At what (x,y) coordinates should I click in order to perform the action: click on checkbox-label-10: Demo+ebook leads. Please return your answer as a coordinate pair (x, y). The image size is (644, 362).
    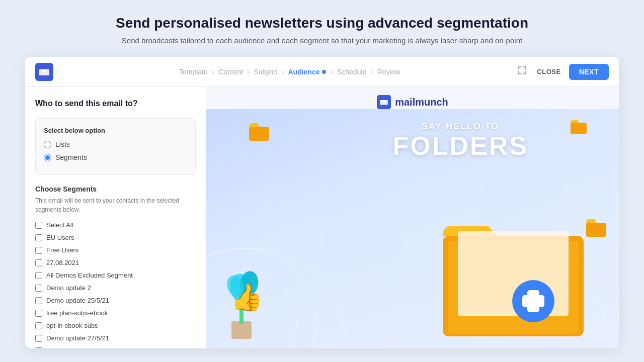
    Looking at the image, I should click on (74, 348).